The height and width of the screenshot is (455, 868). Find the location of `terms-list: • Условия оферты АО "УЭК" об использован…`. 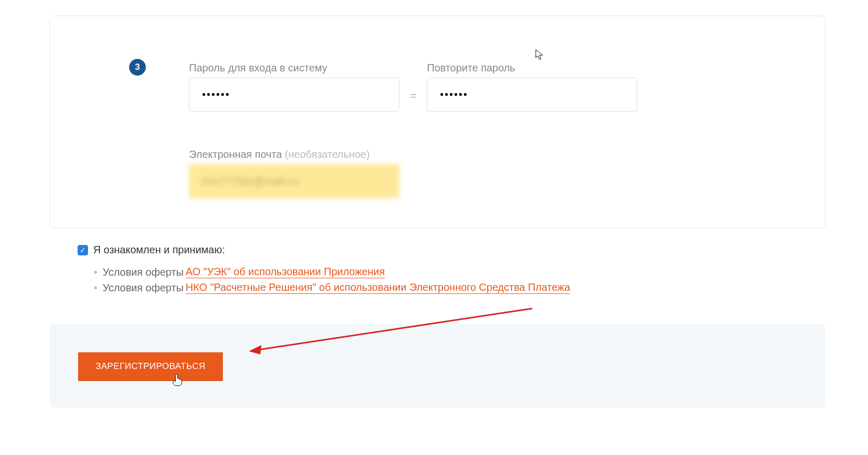

terms-list: • Условия оферты АО "УЭК" об использован… is located at coordinates (332, 281).